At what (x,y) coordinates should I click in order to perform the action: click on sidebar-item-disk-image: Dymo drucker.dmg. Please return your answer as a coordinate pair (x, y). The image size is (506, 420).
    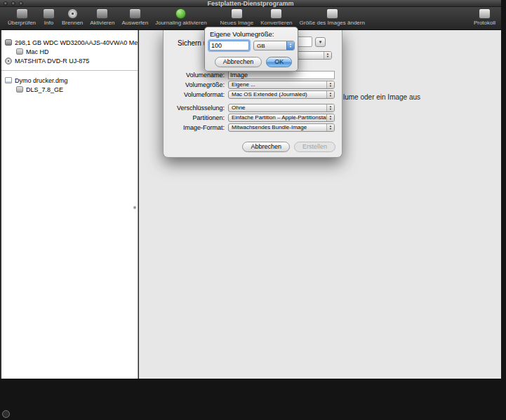
    Looking at the image, I should click on (69, 80).